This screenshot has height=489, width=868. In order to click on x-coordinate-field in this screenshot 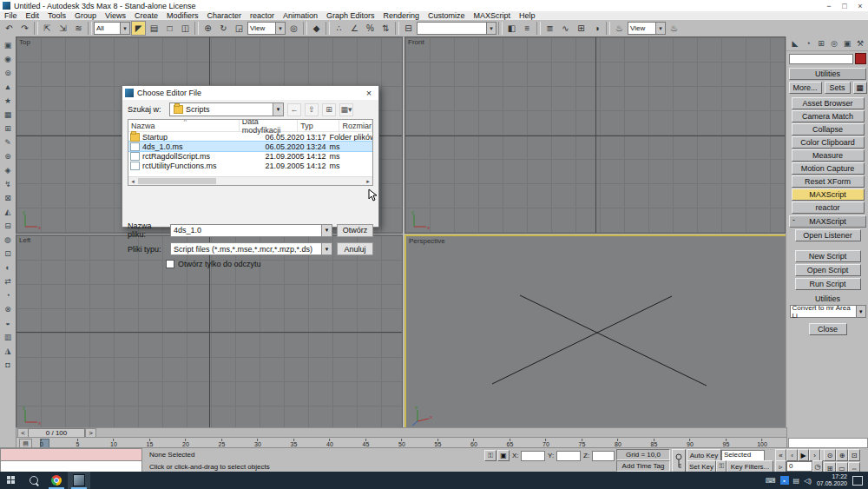, I will do `click(533, 456)`.